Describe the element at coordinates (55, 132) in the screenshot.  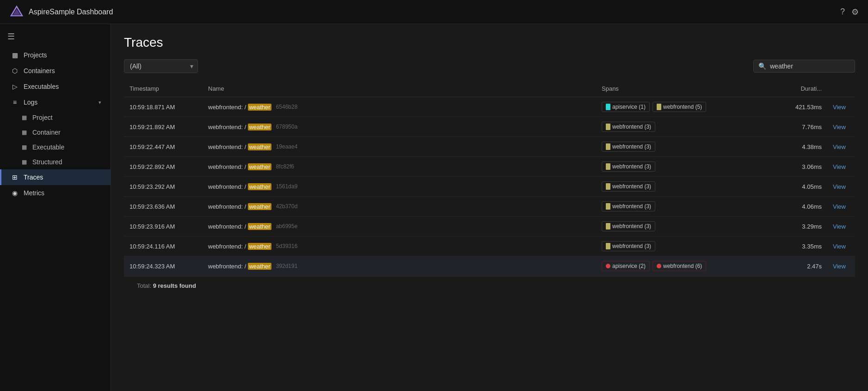
I see `sidebar-item-logs-container: ▦ Container` at that location.